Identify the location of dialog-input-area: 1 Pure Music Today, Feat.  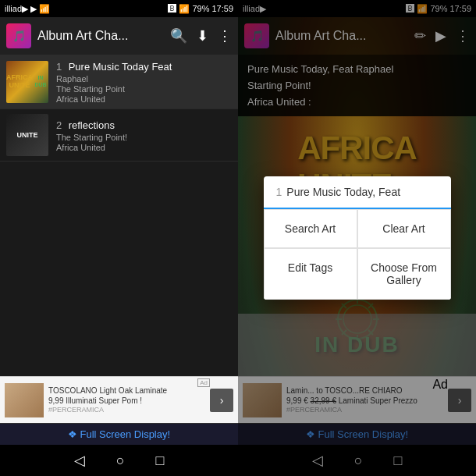
(357, 193).